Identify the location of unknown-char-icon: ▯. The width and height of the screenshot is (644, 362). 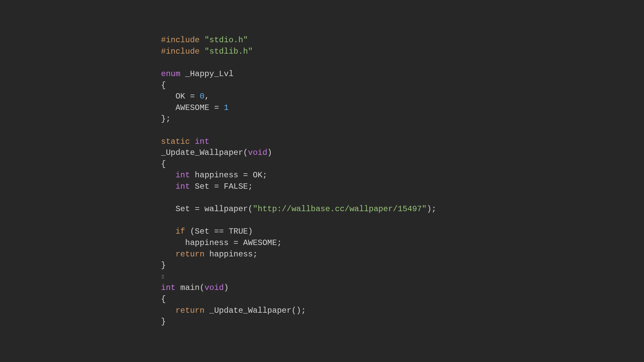
(163, 277).